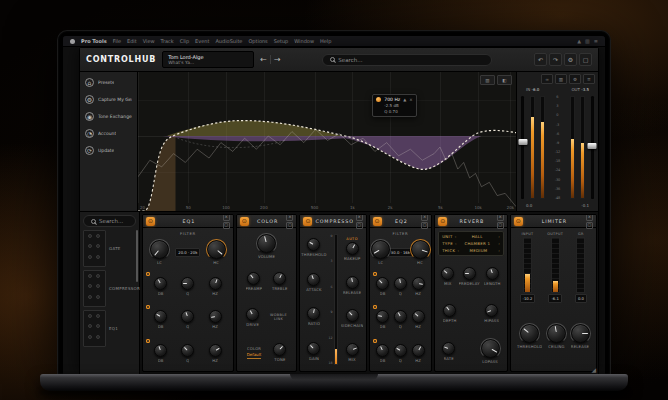 This screenshot has width=668, height=400. I want to click on menubar-item: Edit, so click(132, 41).